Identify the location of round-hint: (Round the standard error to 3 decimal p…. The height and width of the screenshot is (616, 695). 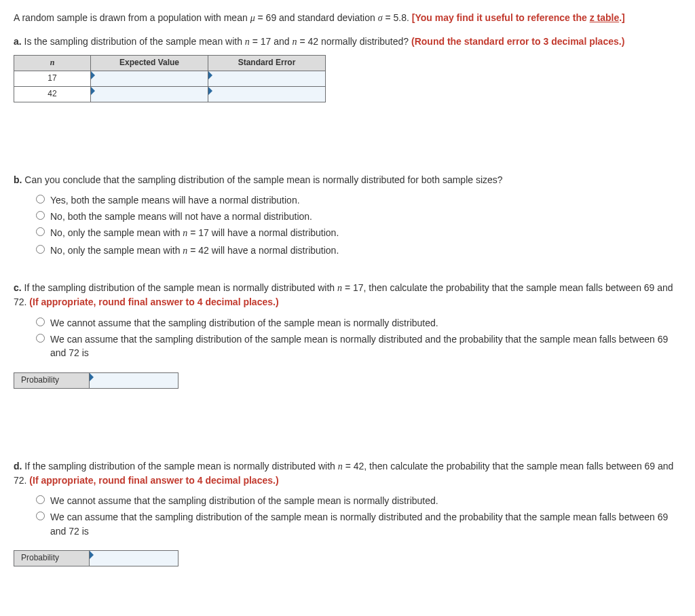
(518, 41).